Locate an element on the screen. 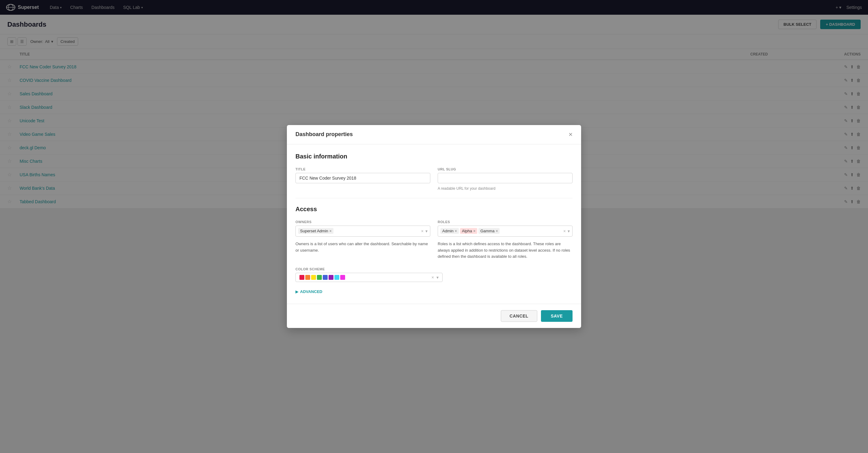 The image size is (868, 453). section-divider is located at coordinates (434, 198).